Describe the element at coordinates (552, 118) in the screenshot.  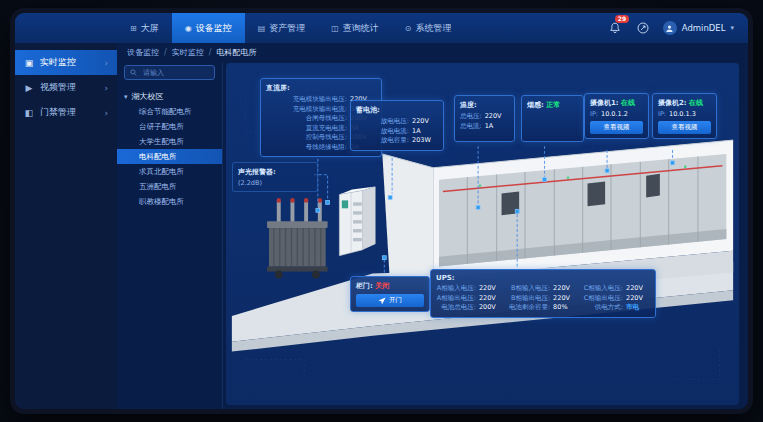
I see `smoke-detector-panel: 烟感: 正常` at that location.